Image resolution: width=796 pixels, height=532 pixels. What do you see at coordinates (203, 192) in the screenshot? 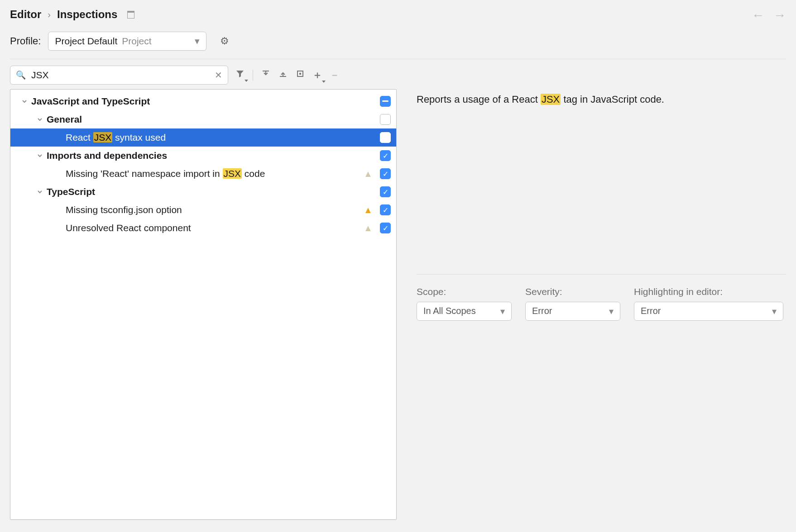
I see `tree-group: TypeScript ✓` at bounding box center [203, 192].